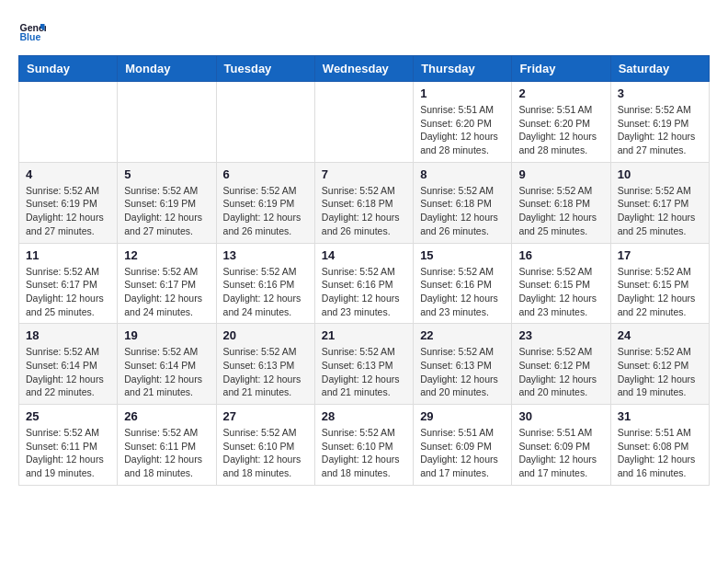 The height and width of the screenshot is (563, 728). I want to click on day-info: Sunrise: 5:52 AM Sunset: 6:15 PM Dayligh…, so click(660, 293).